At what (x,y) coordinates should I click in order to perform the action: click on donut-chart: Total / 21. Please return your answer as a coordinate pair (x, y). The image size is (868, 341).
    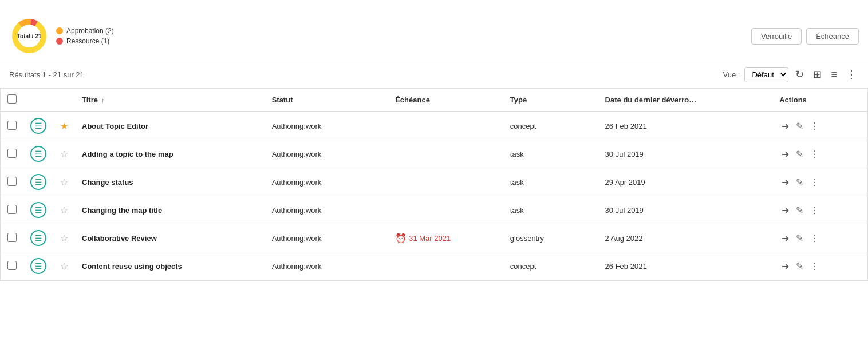
    Looking at the image, I should click on (29, 36).